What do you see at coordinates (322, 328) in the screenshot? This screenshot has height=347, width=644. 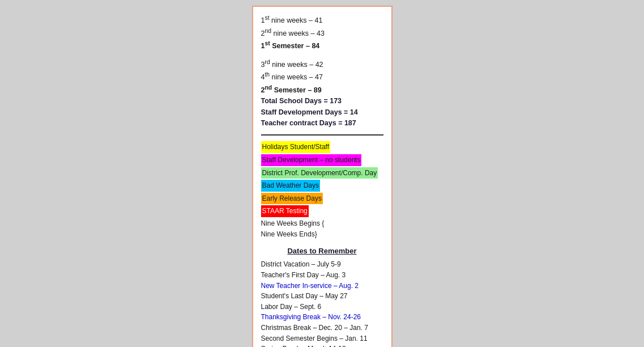 I see `date-christmas: Christmas Break – Dec. 20 – Jan. 7` at bounding box center [322, 328].